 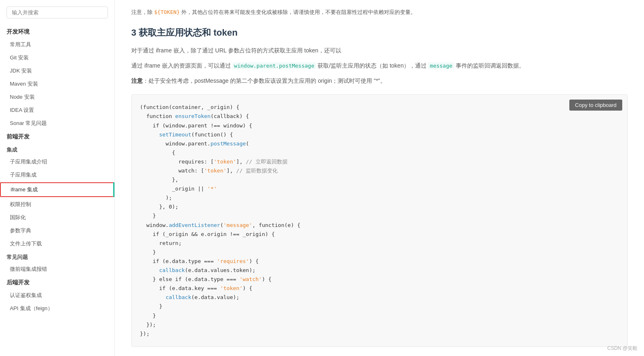 I want to click on sidebar-item-auth-integration: 认证鉴权集成, so click(x=57, y=295).